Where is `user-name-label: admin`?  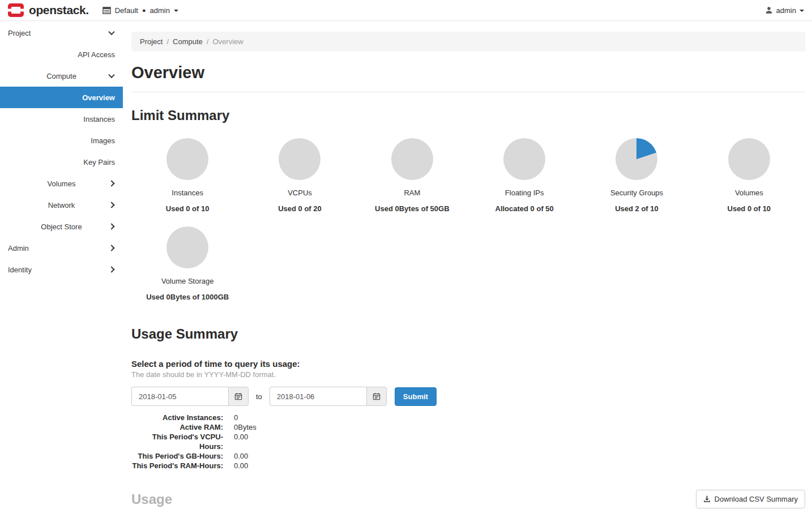 user-name-label: admin is located at coordinates (786, 10).